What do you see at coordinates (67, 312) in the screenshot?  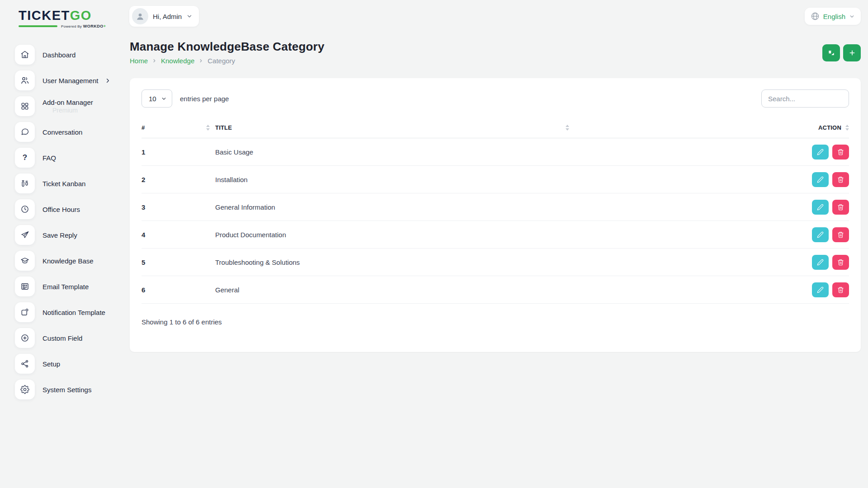 I see `sidebar-item-notification-template: Notification Template` at bounding box center [67, 312].